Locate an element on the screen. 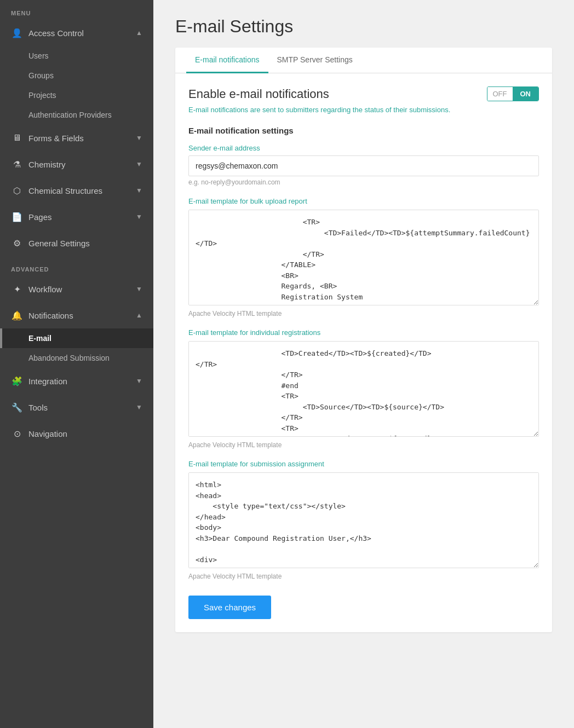  chemistry-icon: ⚗ is located at coordinates (17, 164).